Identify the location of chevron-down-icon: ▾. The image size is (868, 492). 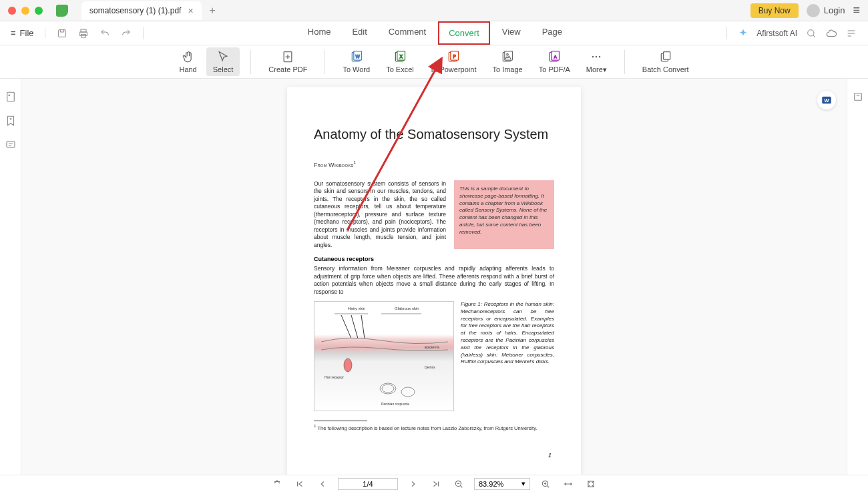
(523, 483).